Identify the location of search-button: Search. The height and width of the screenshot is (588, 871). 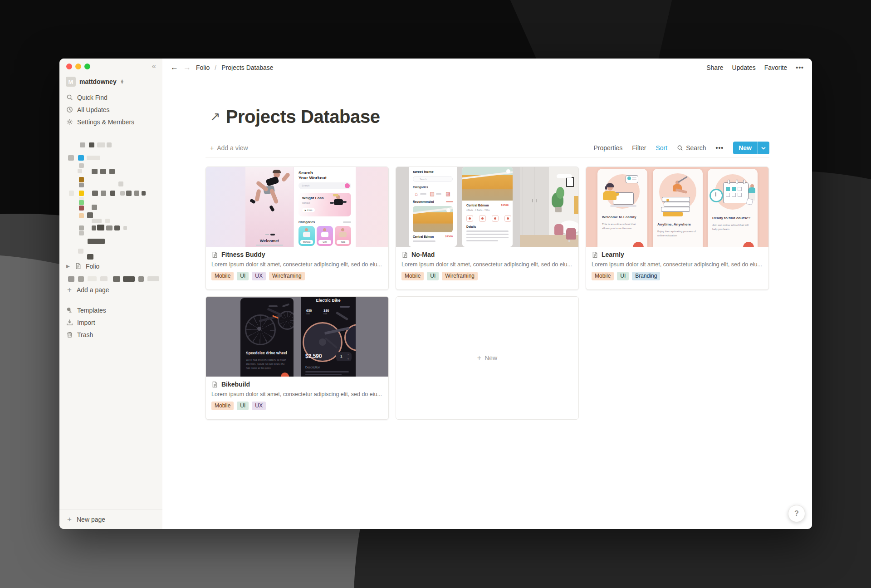
(691, 148).